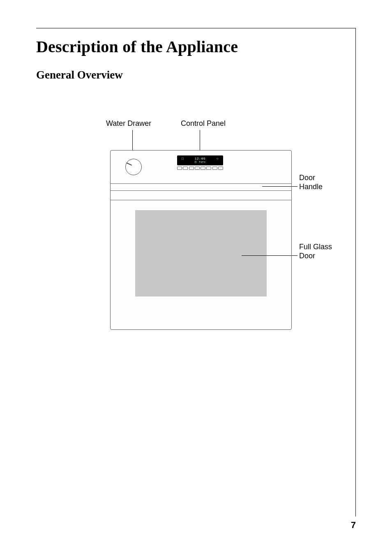 The height and width of the screenshot is (556, 392). Describe the element at coordinates (280, 187) in the screenshot. I see `callout-door-handle-line` at that location.